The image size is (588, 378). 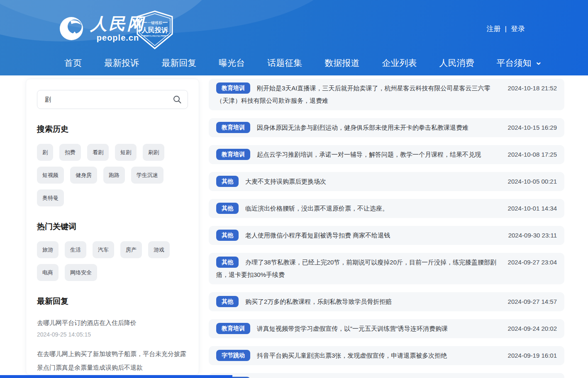 What do you see at coordinates (387, 208) in the screenshot?
I see `complaint-row: 2024-10-01 14:34 其他临近演出价格腰斩，没出票不退原价票，不让选…` at bounding box center [387, 208].